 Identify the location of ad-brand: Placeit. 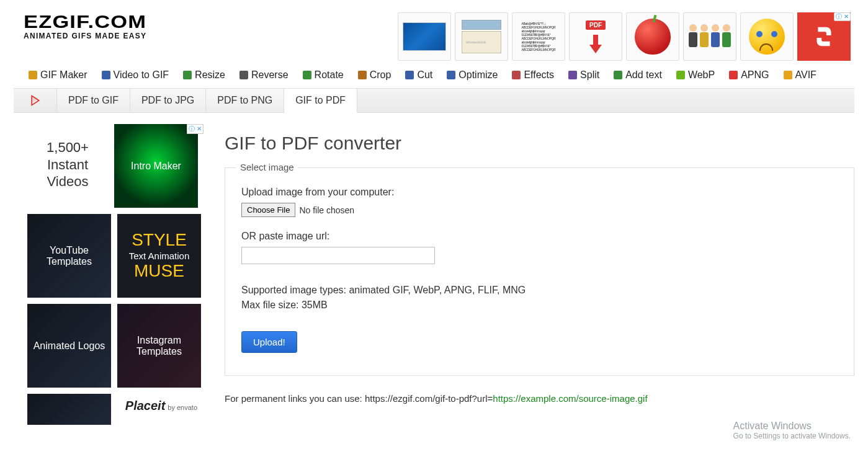
(145, 406).